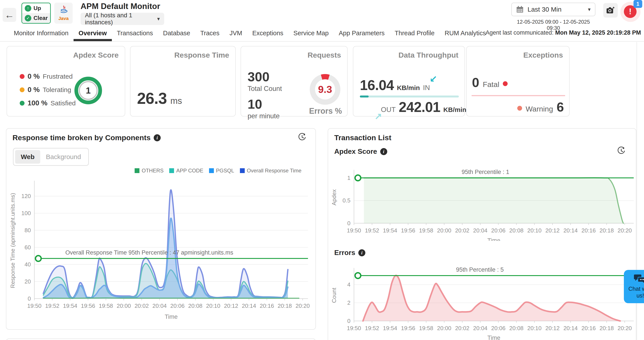 The width and height of the screenshot is (644, 340). Describe the element at coordinates (324, 55) in the screenshot. I see `card-title: Requests` at that location.